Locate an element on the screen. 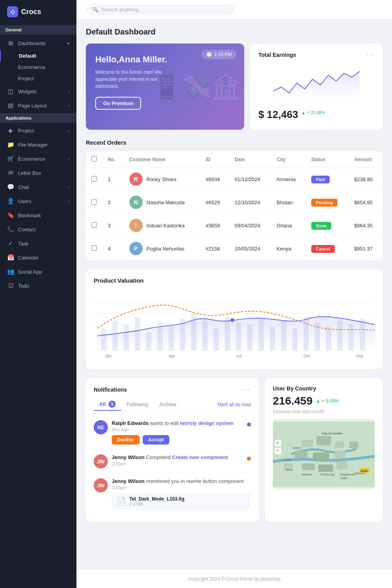  col-amount: Amount is located at coordinates (366, 160).